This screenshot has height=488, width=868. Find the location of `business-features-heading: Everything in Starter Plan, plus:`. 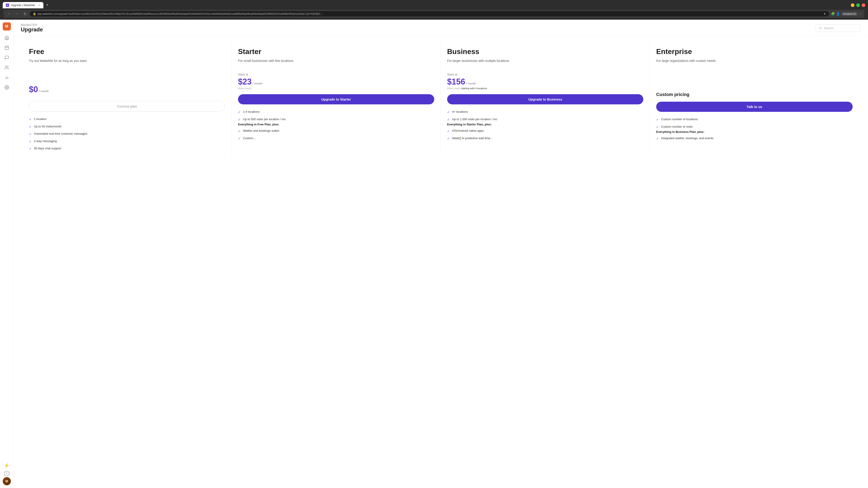

business-features-heading: Everything in Starter Plan, plus: is located at coordinates (545, 124).